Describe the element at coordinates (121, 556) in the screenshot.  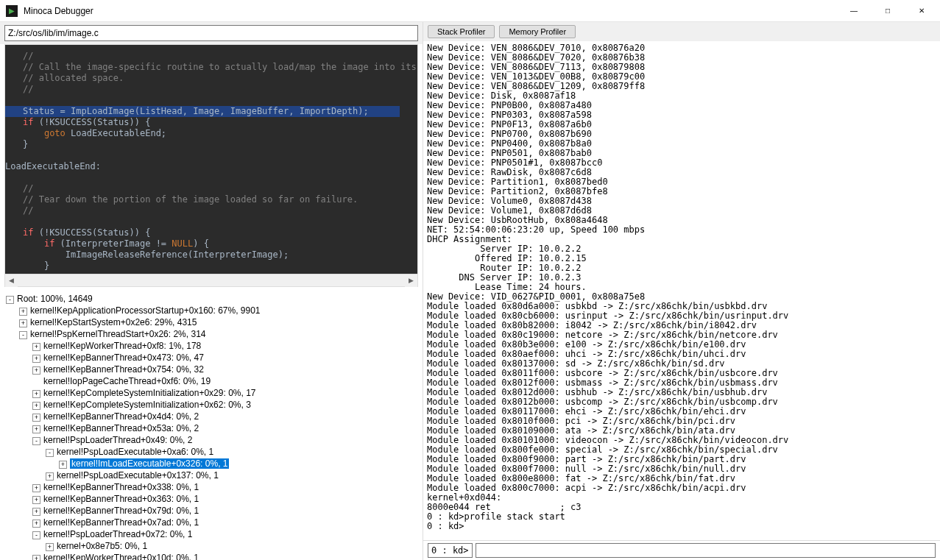
I see `tree-node-label: kernel!KepWorkerThread+0x10d: 0%, 1` at that location.